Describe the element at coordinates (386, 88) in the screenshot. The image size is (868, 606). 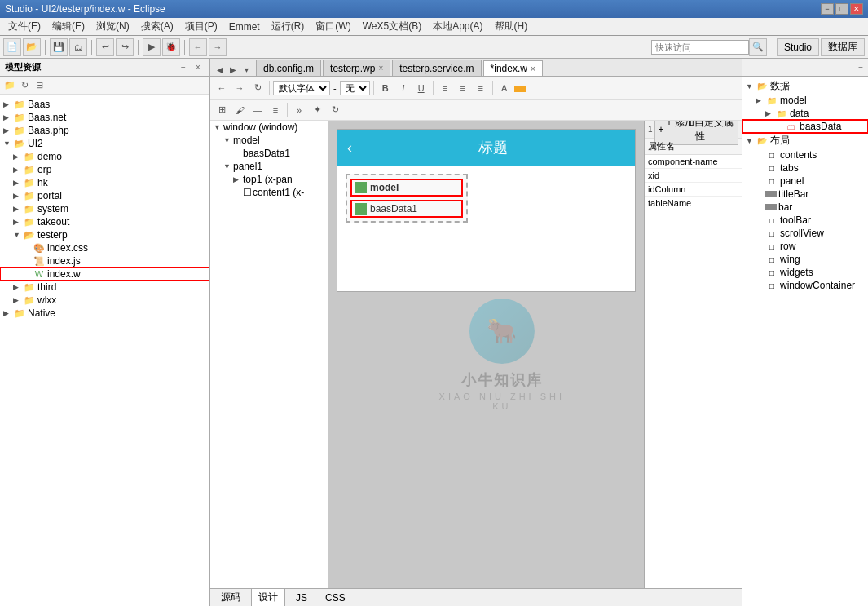
I see `bold-btn: B` at that location.